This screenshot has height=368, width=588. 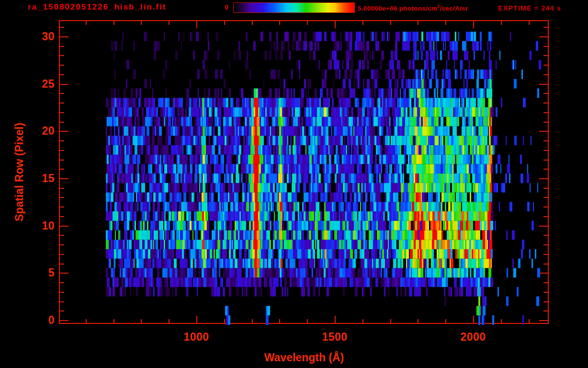 I want to click on colorbar-min-label: 0, so click(x=226, y=7).